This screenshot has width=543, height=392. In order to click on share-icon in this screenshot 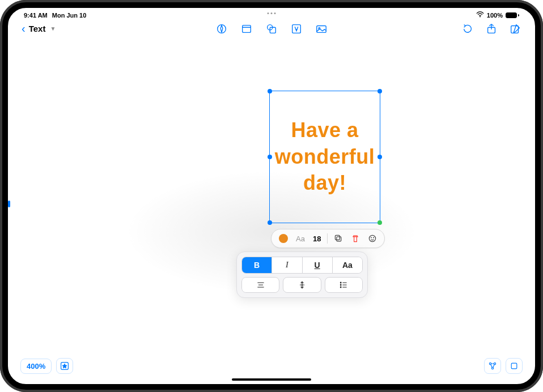, I will do `click(491, 29)`.